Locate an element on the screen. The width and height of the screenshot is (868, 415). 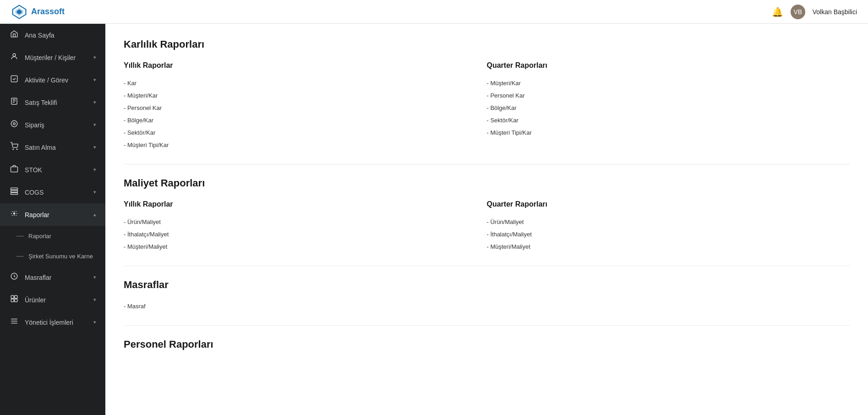
logo-area: Arassoft is located at coordinates (38, 12).